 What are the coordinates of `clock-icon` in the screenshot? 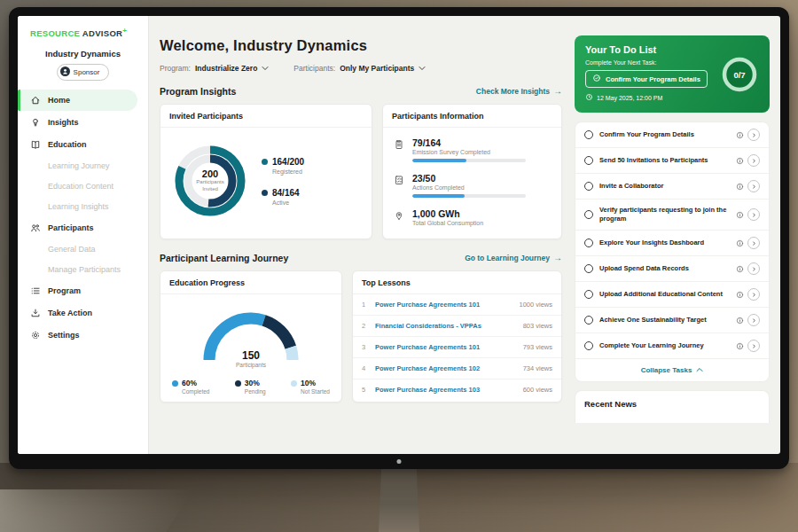 It's located at (589, 98).